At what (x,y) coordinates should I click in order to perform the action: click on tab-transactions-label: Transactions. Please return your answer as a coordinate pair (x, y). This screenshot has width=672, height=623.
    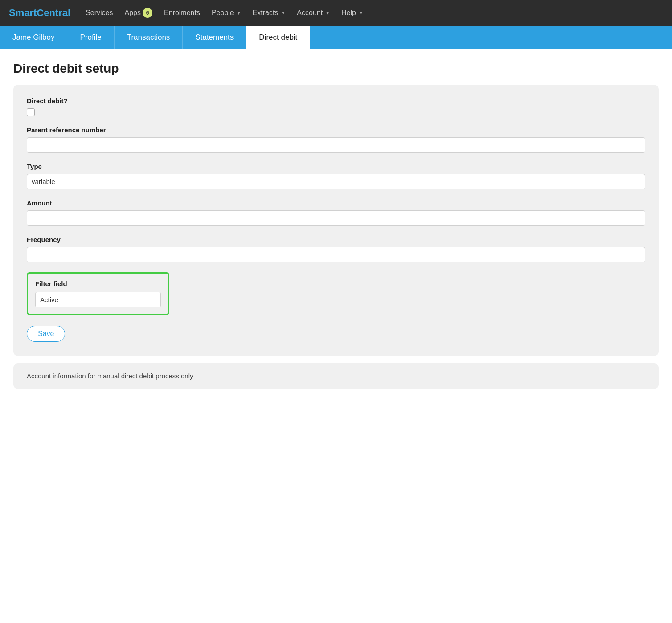
    Looking at the image, I should click on (149, 37).